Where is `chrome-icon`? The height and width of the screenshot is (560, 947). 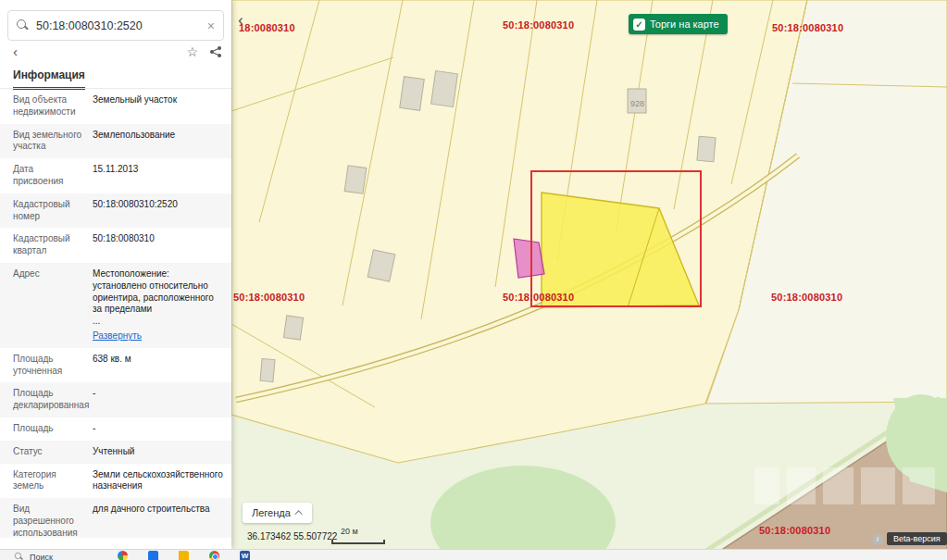 chrome-icon is located at coordinates (215, 555).